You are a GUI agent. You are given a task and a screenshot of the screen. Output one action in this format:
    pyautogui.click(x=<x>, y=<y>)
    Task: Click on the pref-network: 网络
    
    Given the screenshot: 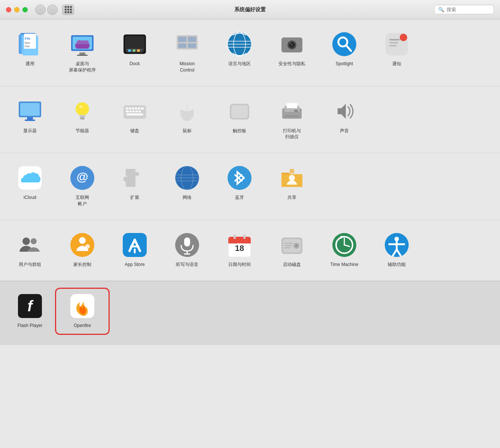 What is the action you would take?
    pyautogui.click(x=187, y=187)
    